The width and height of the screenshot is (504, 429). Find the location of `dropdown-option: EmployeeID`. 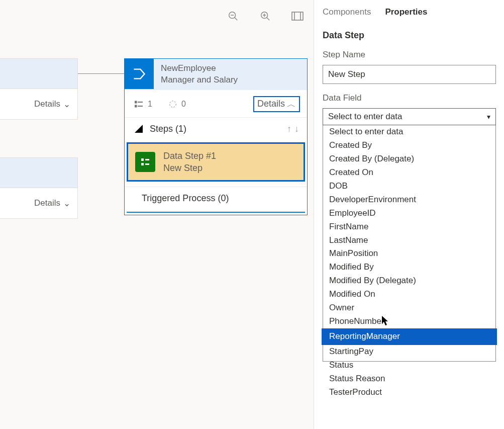

dropdown-option: EmployeeID is located at coordinates (409, 213).